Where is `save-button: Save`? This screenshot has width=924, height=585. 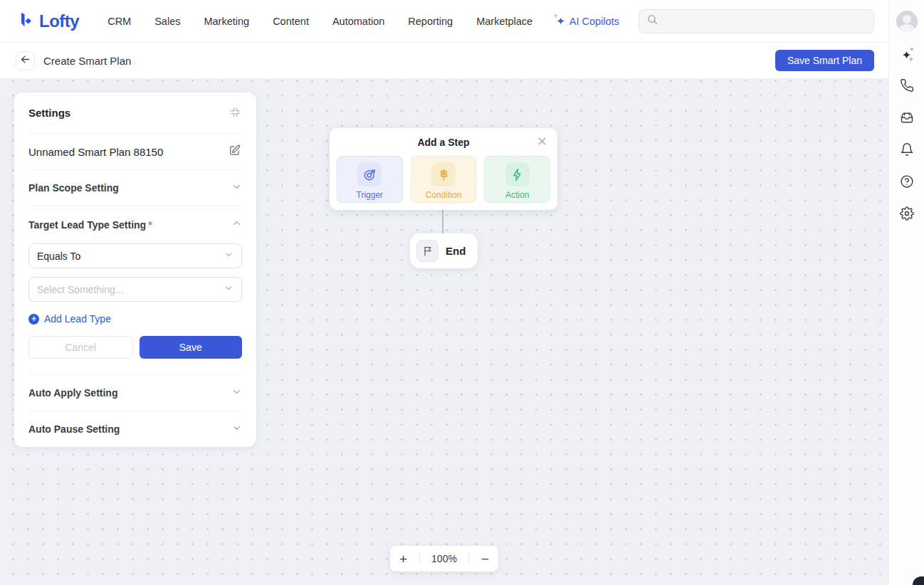
save-button: Save is located at coordinates (191, 347).